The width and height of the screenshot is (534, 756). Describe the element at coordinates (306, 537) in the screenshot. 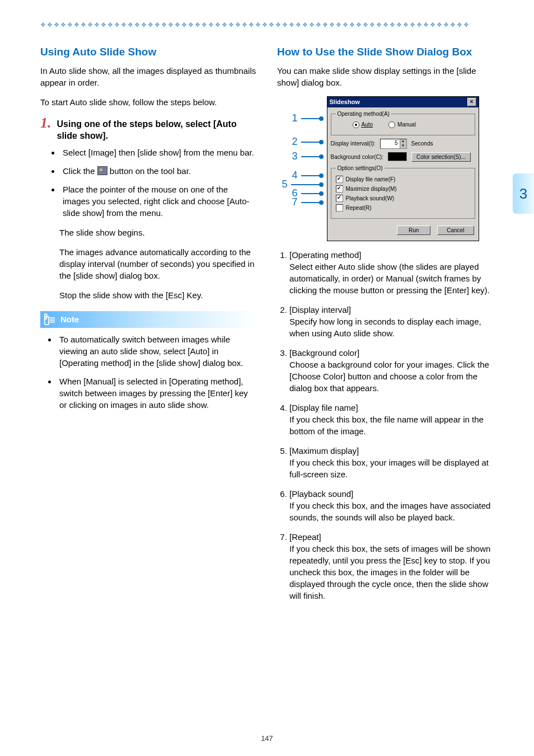

I see `item-title: [Repeat]` at that location.